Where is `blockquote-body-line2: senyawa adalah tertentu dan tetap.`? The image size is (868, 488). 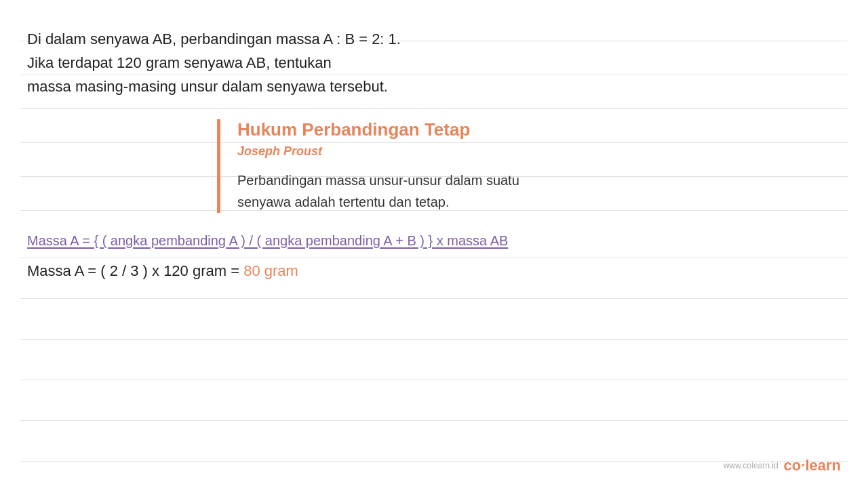
blockquote-body-line2: senyawa adalah tertentu dan tetap. is located at coordinates (451, 202).